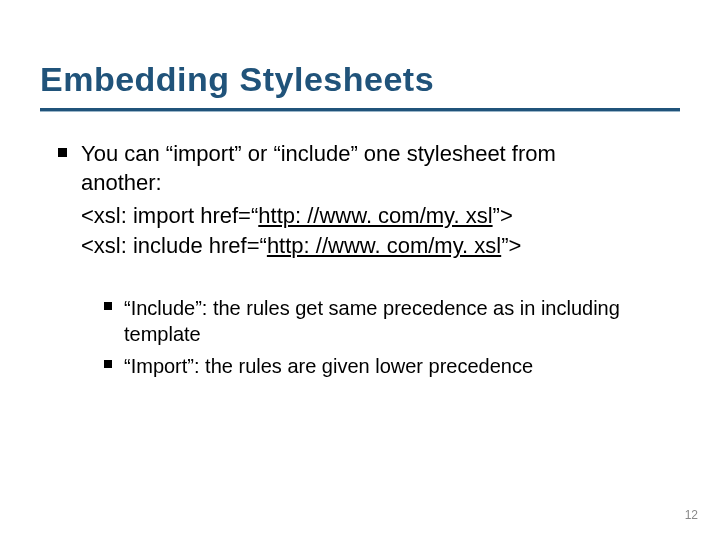  Describe the element at coordinates (374, 216) in the screenshot. I see `code-line: <xsl: import href=“http: //www. com/my. …` at that location.